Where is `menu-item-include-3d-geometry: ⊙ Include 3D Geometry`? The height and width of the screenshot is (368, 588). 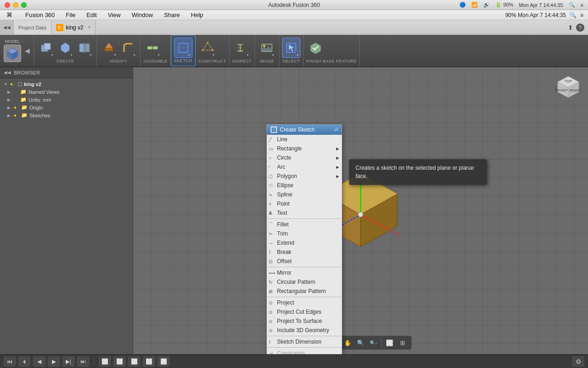 menu-item-include-3d-geometry: ⊙ Include 3D Geometry is located at coordinates (304, 330).